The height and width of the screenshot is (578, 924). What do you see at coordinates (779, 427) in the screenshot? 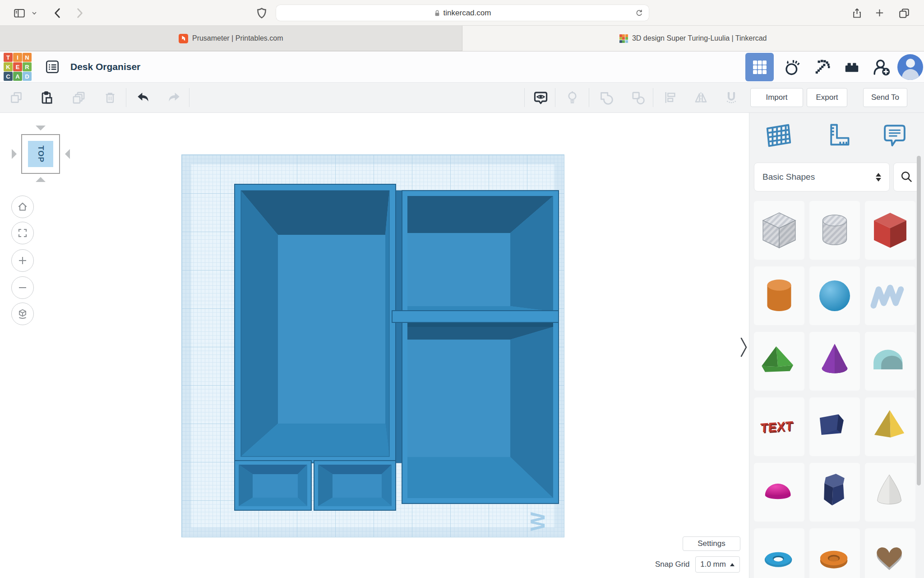
I see `shape-text: TEXT TEXT` at bounding box center [779, 427].